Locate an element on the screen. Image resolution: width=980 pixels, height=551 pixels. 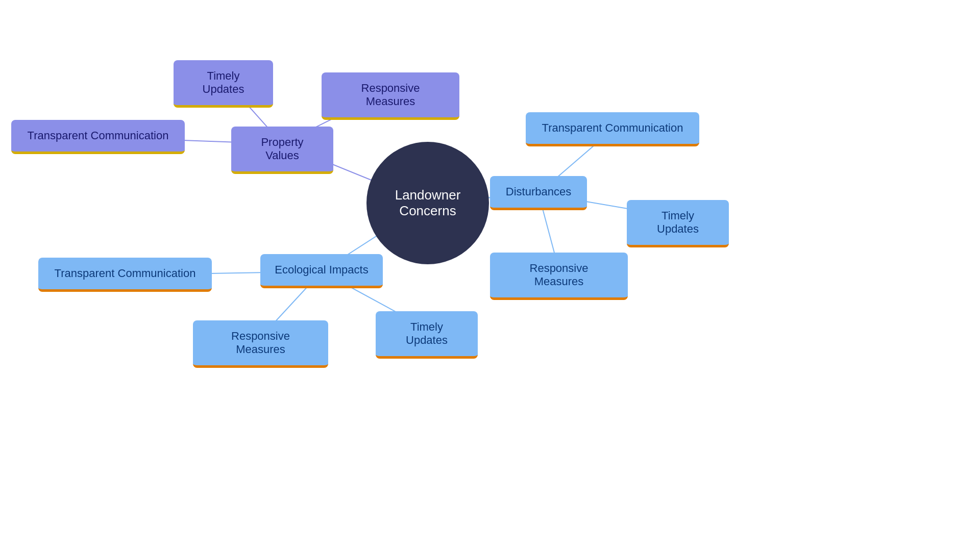
responsive-measures-bottom: Responsive Measures is located at coordinates (260, 344).